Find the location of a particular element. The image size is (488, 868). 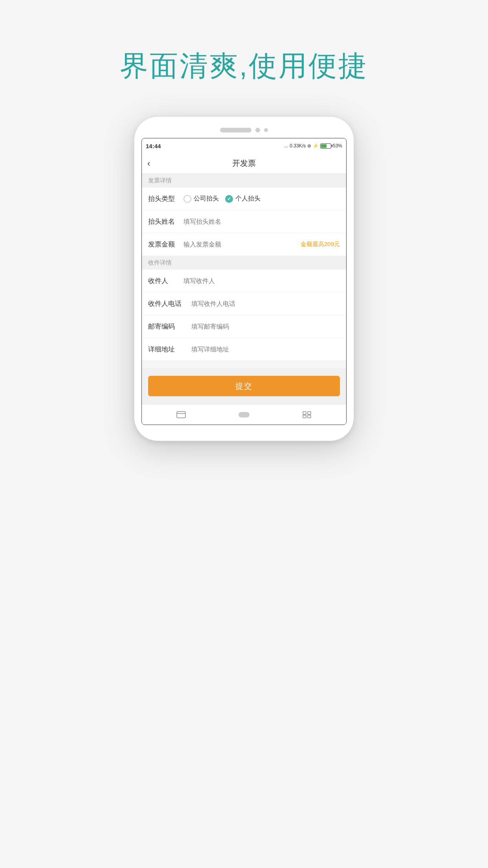

nav-back-icon is located at coordinates (181, 415).